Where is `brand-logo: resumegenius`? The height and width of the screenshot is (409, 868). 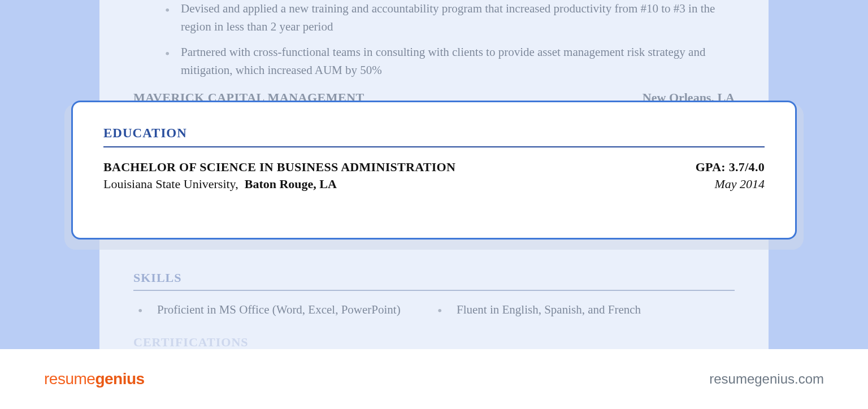 brand-logo: resumegenius is located at coordinates (94, 379).